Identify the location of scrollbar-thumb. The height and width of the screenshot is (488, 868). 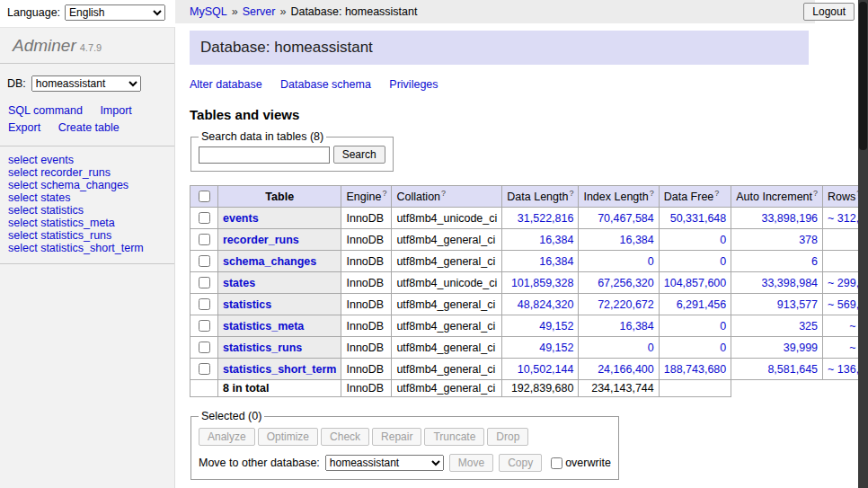
(863, 75).